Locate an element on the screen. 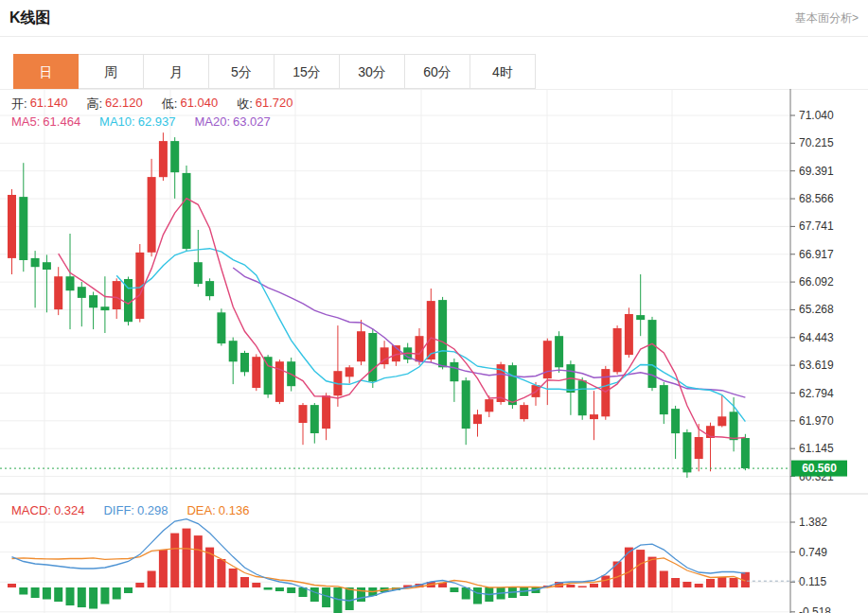 Image resolution: width=868 pixels, height=613 pixels. macd-diff-value: 0.298 is located at coordinates (153, 511).